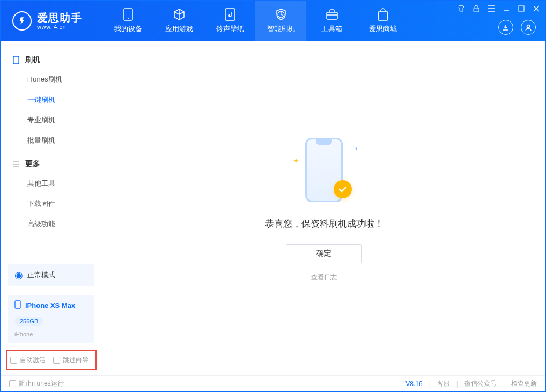 This screenshot has width=546, height=392. Describe the element at coordinates (29, 321) in the screenshot. I see `device-capacity: 256GB` at that location.